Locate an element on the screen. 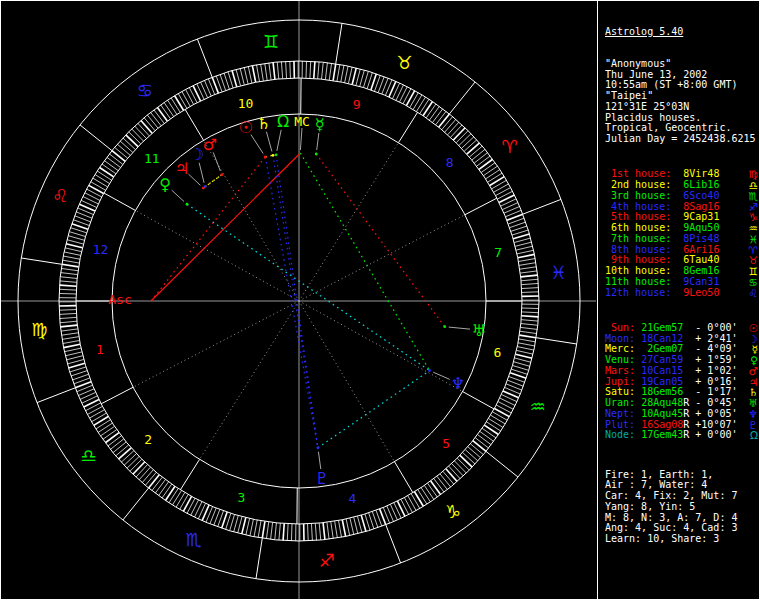  house-number: 11 is located at coordinates (152, 158).